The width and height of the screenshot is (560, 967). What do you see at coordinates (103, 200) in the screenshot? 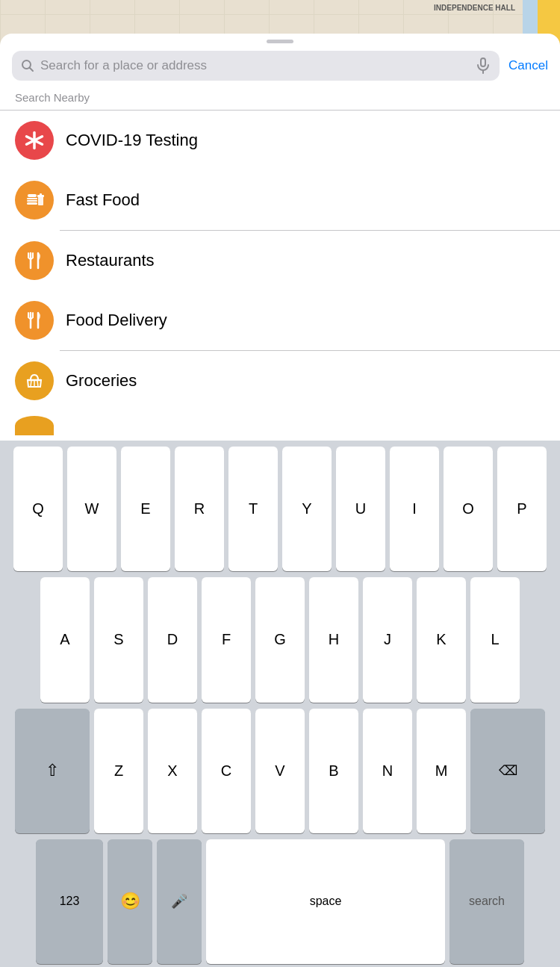
I see `category-label-fastfood: Fast Food` at bounding box center [103, 200].